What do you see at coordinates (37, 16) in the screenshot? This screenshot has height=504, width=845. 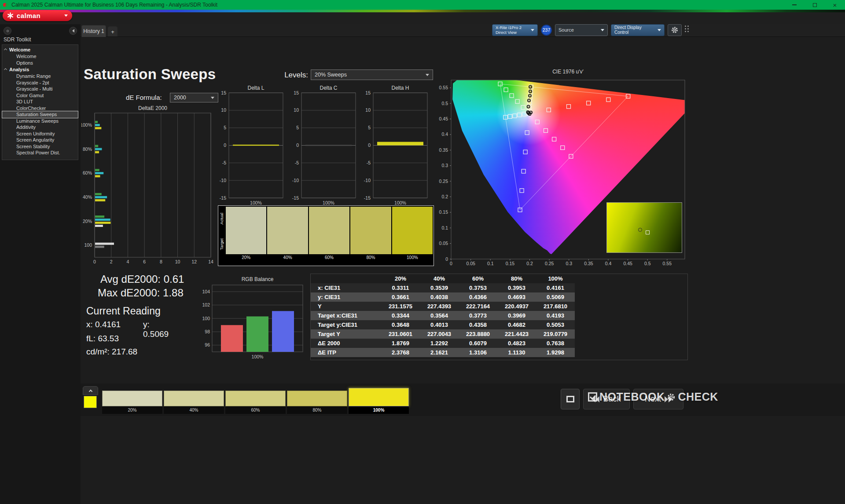 I see `calman-menu-button: calman` at bounding box center [37, 16].